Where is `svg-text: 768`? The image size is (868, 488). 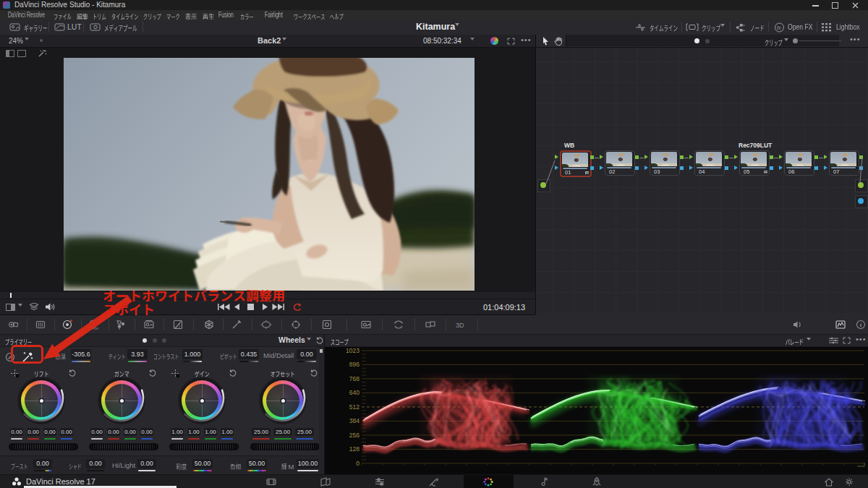 svg-text: 768 is located at coordinates (354, 379).